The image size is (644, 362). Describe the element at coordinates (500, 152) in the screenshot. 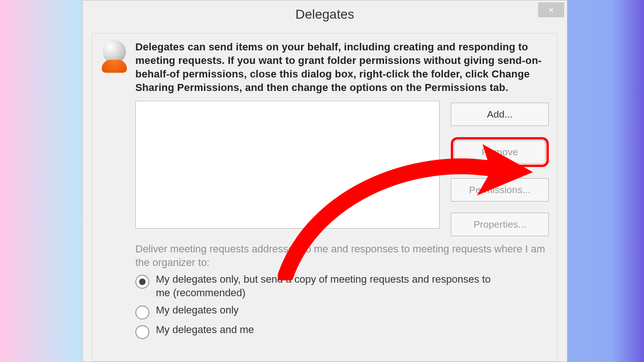

I see `remove-button: Remove` at that location.